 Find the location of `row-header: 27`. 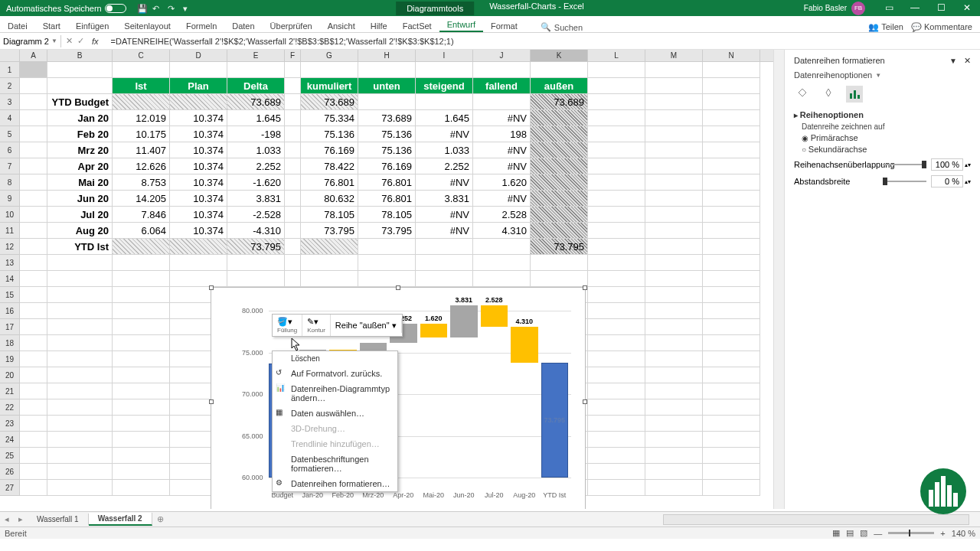

row-header: 27 is located at coordinates (10, 488).